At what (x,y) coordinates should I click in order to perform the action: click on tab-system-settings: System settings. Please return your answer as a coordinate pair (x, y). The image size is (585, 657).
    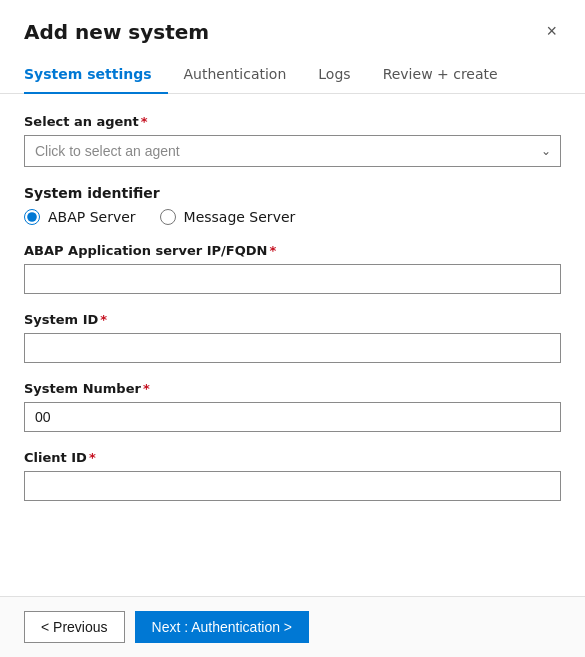
    Looking at the image, I should click on (96, 75).